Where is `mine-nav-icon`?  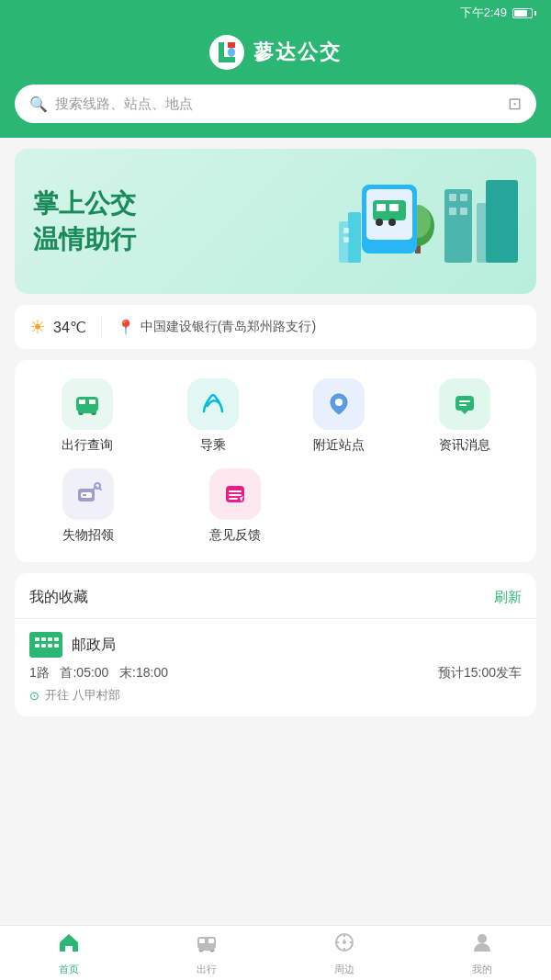
mine-nav-icon is located at coordinates (482, 945).